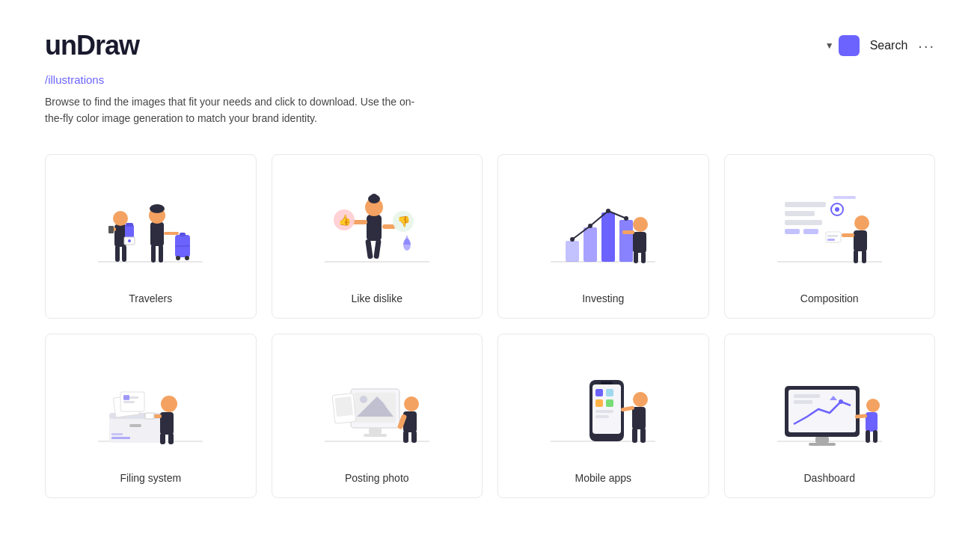 The width and height of the screenshot is (980, 558). What do you see at coordinates (830, 226) in the screenshot?
I see `illustration-composition` at bounding box center [830, 226].